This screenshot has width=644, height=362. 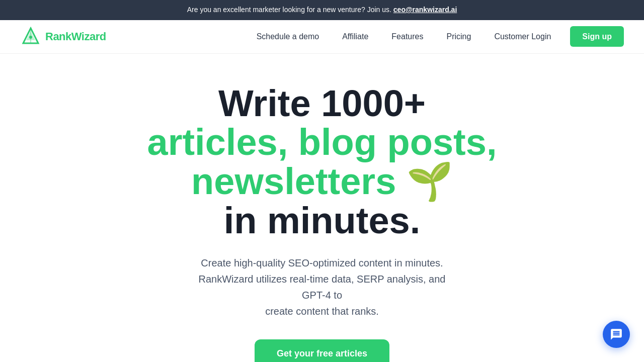 What do you see at coordinates (31, 37) in the screenshot?
I see `logo-icon` at bounding box center [31, 37].